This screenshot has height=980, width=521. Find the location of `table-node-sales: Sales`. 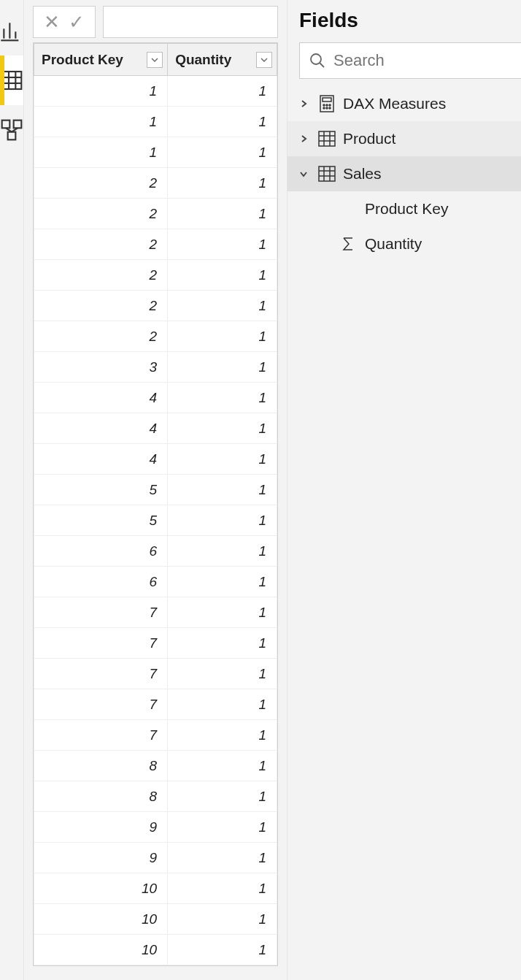

table-node-sales: Sales is located at coordinates (404, 174).